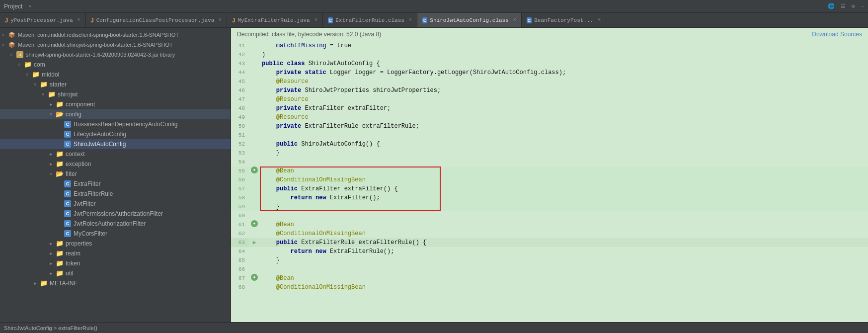 The height and width of the screenshot is (333, 868). I want to click on class-icon-ef: C, so click(68, 184).